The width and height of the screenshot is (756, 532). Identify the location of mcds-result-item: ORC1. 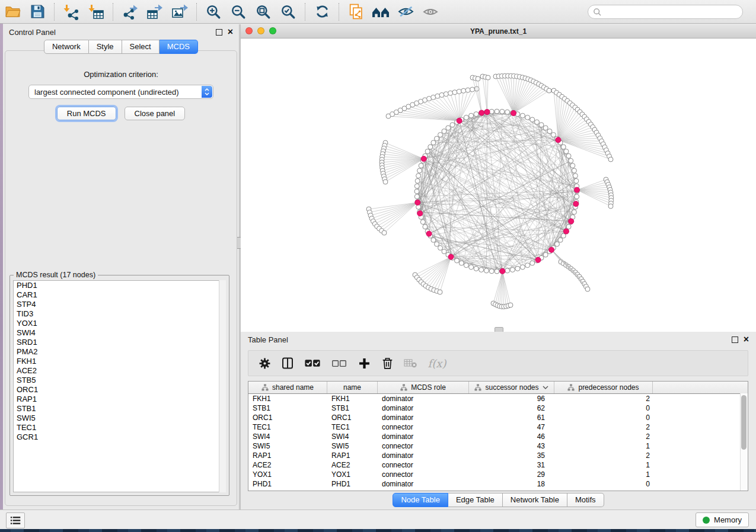
(116, 390).